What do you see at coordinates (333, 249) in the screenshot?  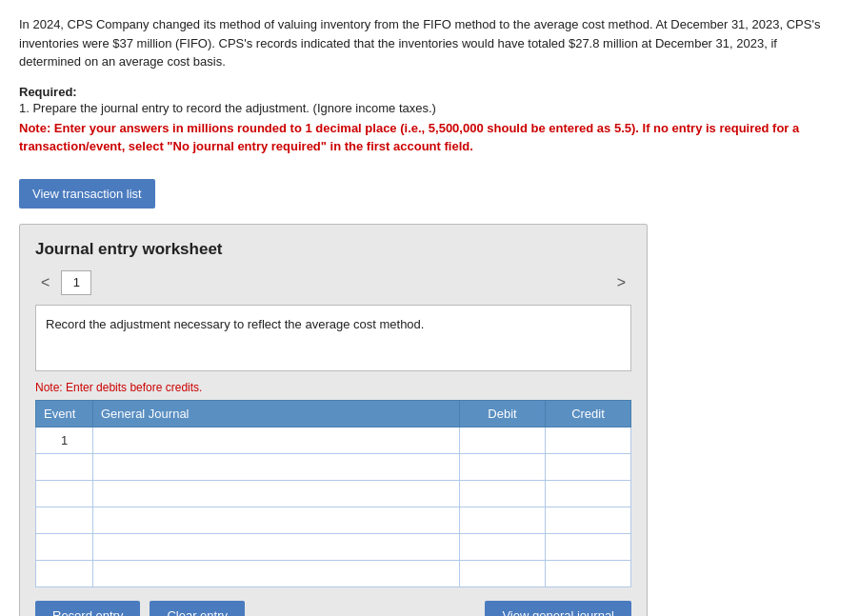 I see `worksheet-title: Journal entry worksheet` at bounding box center [333, 249].